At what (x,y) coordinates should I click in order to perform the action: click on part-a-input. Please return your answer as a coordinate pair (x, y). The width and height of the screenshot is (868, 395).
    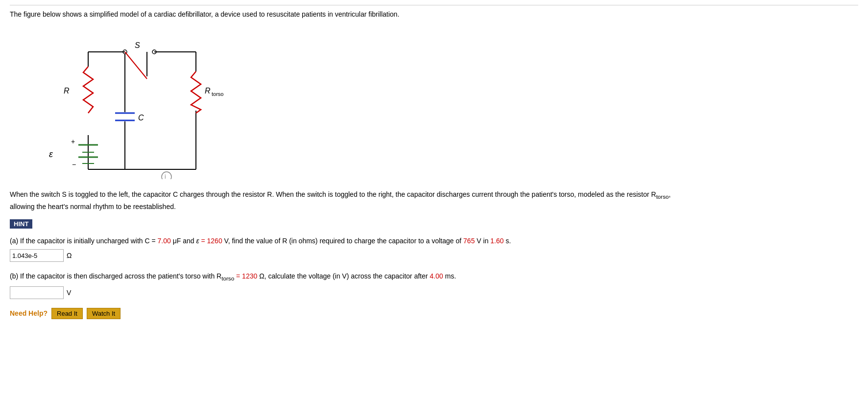
    Looking at the image, I should click on (37, 256).